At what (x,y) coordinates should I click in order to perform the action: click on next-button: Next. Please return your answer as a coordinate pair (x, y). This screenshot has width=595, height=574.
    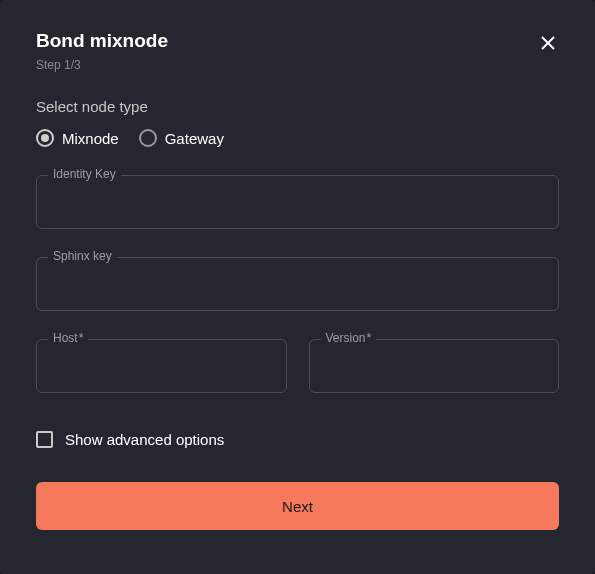
    Looking at the image, I should click on (298, 506).